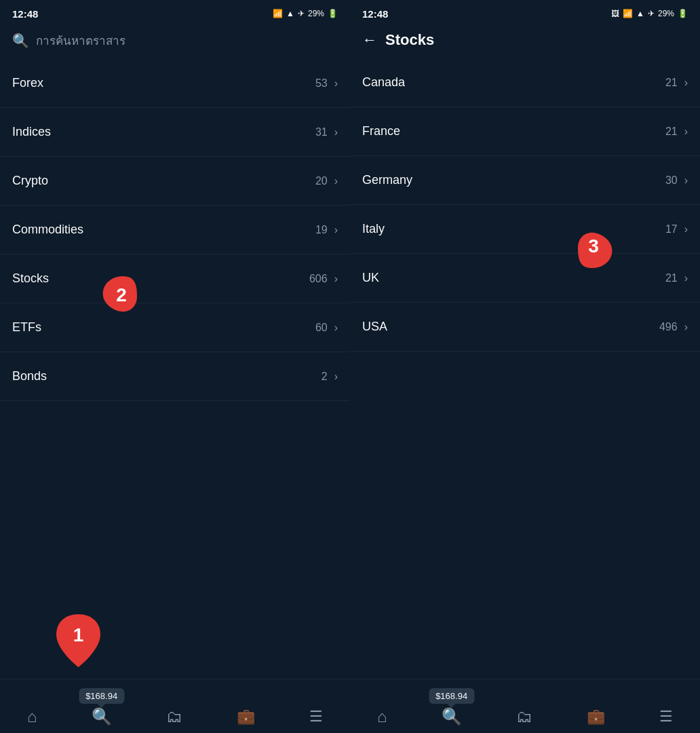 The image size is (700, 733). What do you see at coordinates (640, 14) in the screenshot?
I see `wifi-icon-right: ▲` at bounding box center [640, 14].